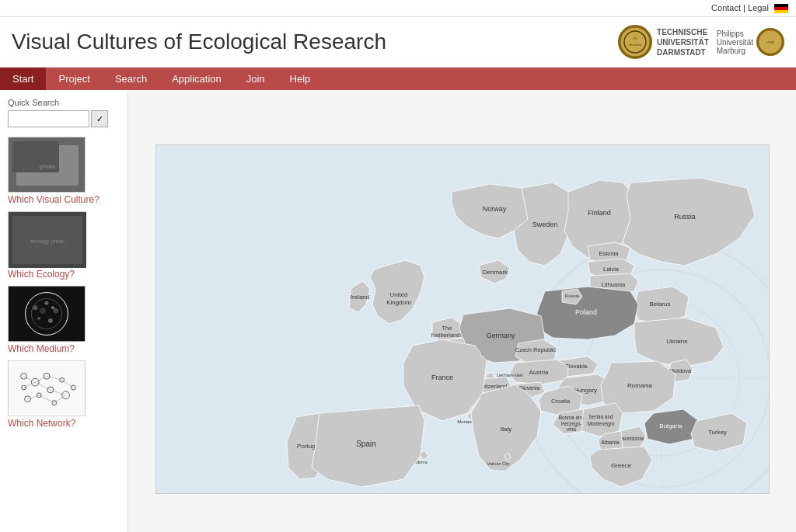  Describe the element at coordinates (100, 119) in the screenshot. I see `search-submit-button: ✓` at that location.